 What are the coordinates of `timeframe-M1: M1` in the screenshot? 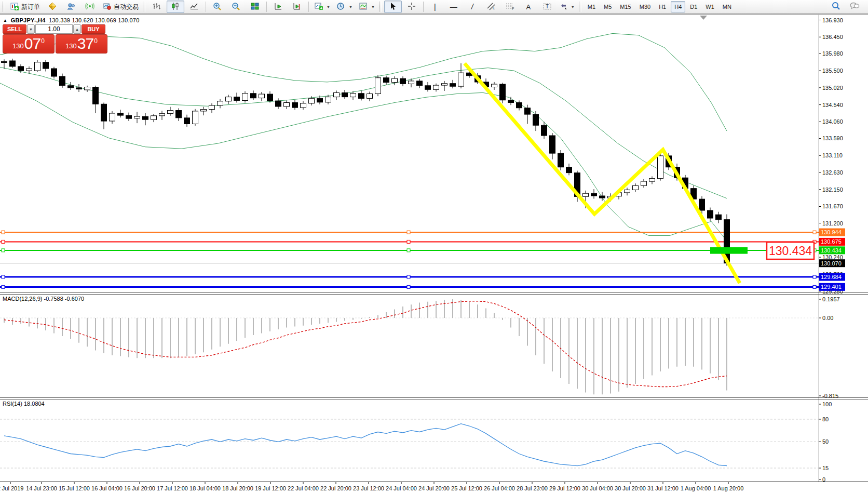 It's located at (592, 7).